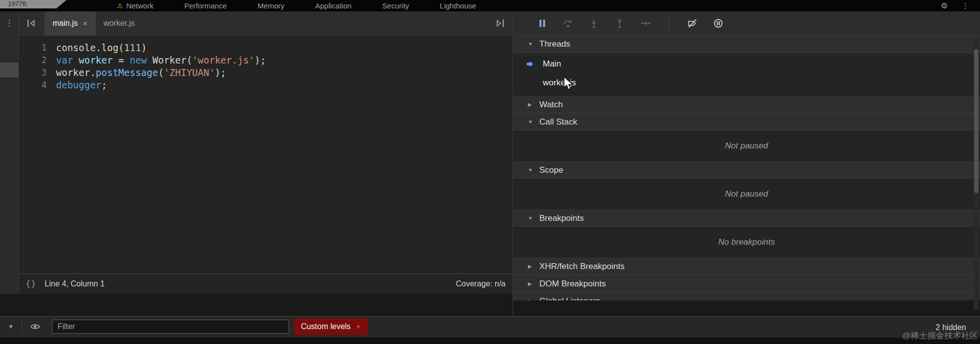  Describe the element at coordinates (747, 218) in the screenshot. I see `section-header-breakpoints: ▼Breakpoints` at that location.